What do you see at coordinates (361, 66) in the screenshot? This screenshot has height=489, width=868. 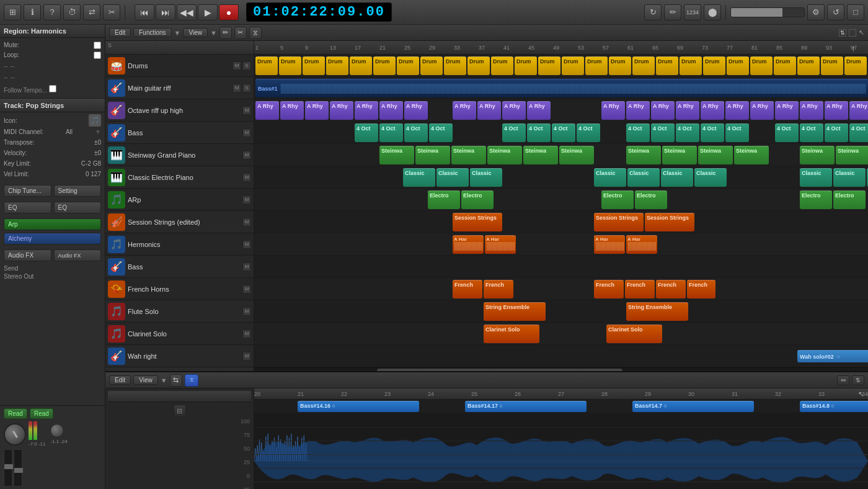 I see `clip-drums-5: Drum` at bounding box center [361, 66].